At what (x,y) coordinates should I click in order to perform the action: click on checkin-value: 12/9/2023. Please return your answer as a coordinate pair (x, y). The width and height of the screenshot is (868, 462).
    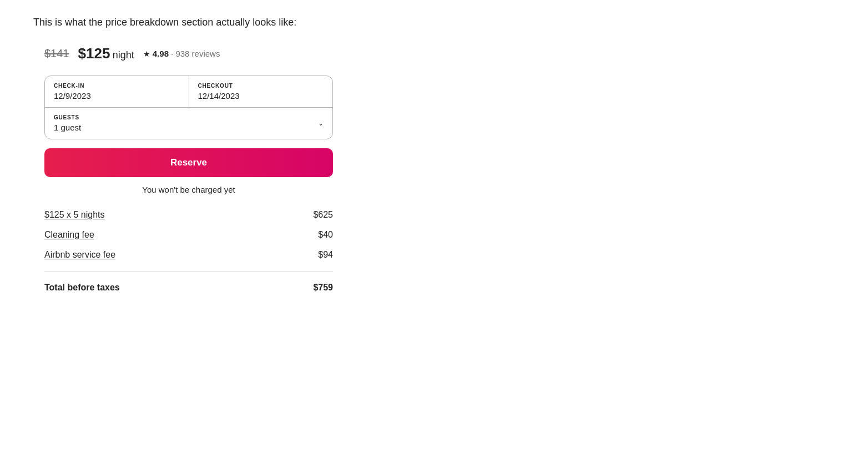
    Looking at the image, I should click on (117, 96).